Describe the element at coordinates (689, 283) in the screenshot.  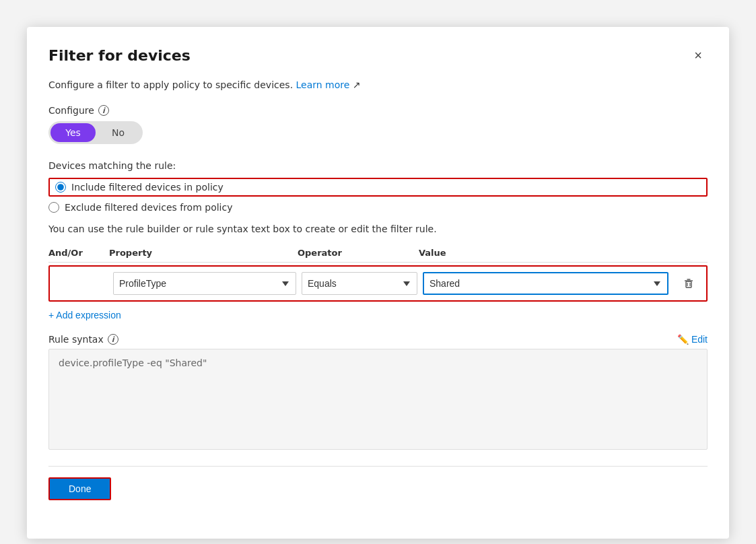
I see `trash-icon` at that location.